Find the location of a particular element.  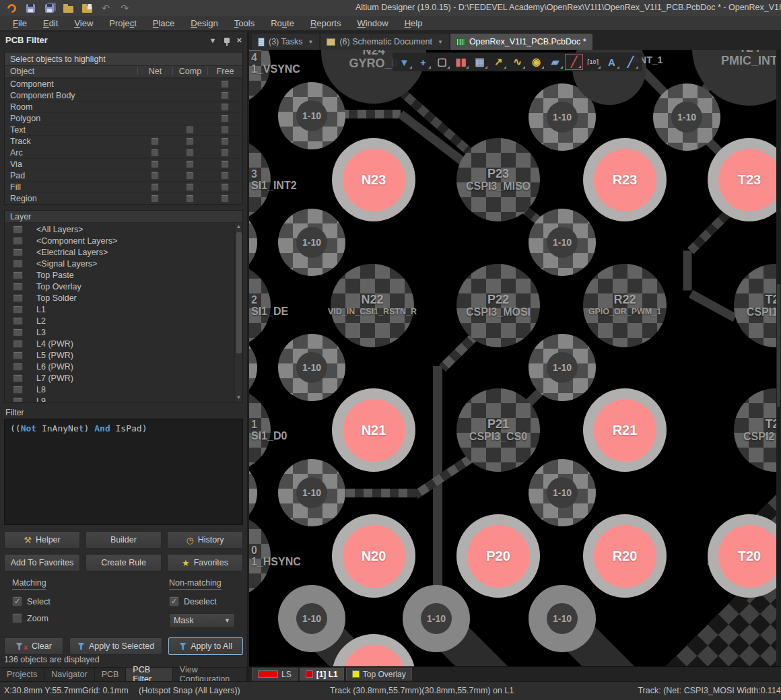

route-icon: ↗ is located at coordinates (498, 62).